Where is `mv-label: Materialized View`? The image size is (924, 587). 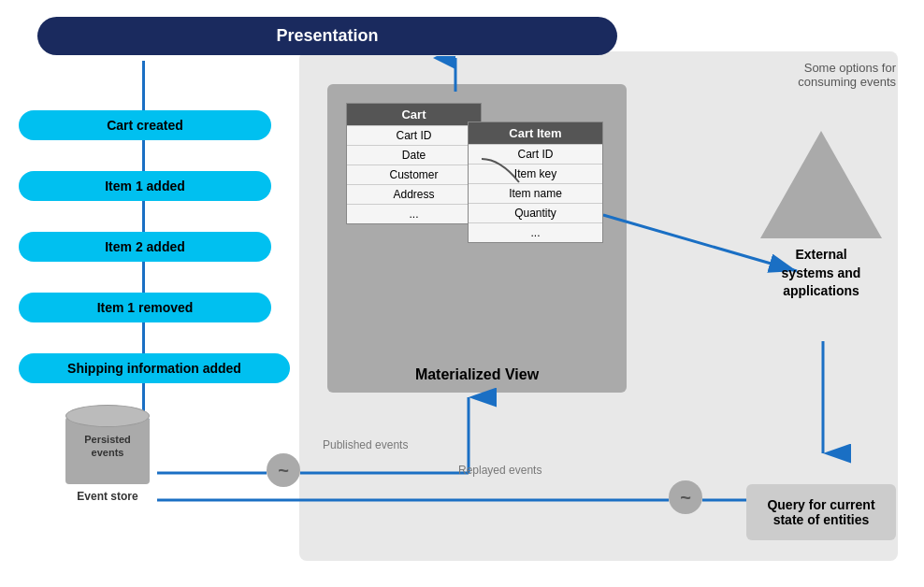 mv-label: Materialized View is located at coordinates (477, 375).